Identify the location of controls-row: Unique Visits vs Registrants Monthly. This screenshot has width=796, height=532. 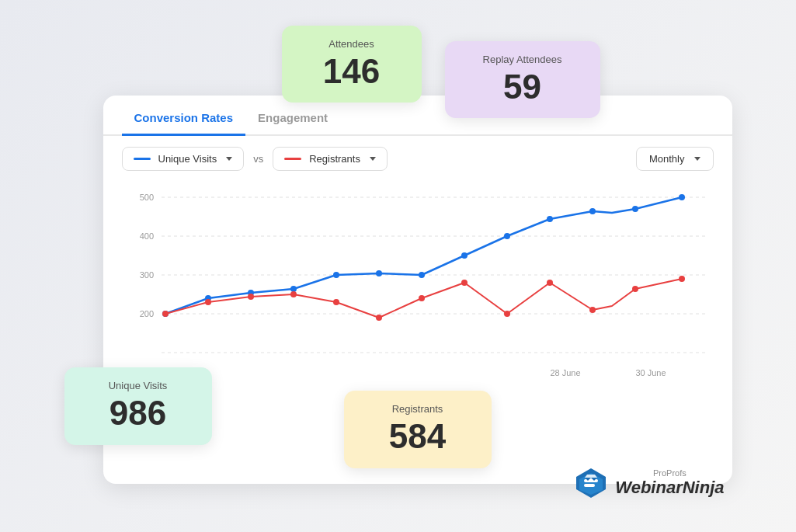
(418, 158).